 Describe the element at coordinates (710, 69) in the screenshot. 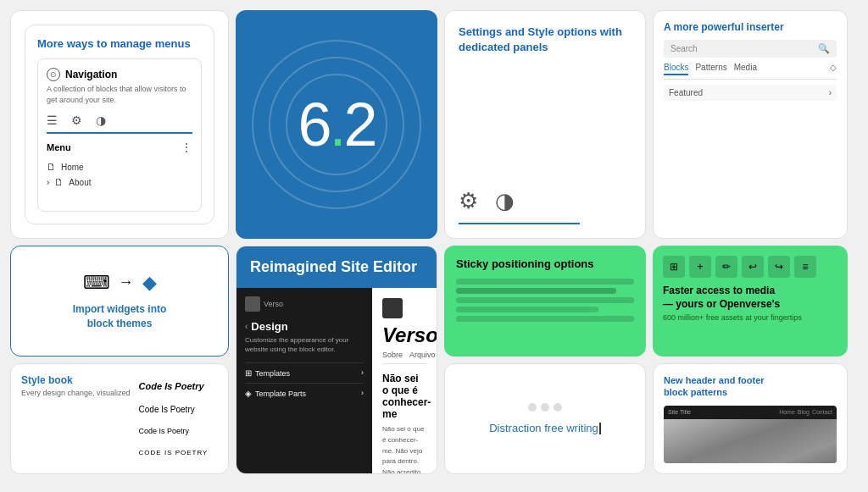

I see `tab-patterns: Patterns` at that location.